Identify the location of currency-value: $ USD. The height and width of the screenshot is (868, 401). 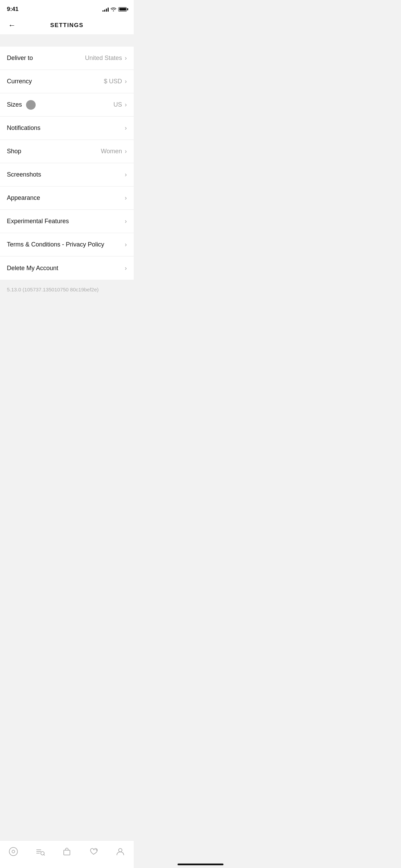
(113, 82).